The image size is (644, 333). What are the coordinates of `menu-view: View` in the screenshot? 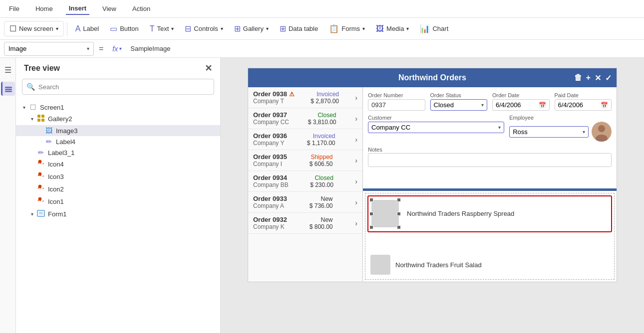 It's located at (109, 9).